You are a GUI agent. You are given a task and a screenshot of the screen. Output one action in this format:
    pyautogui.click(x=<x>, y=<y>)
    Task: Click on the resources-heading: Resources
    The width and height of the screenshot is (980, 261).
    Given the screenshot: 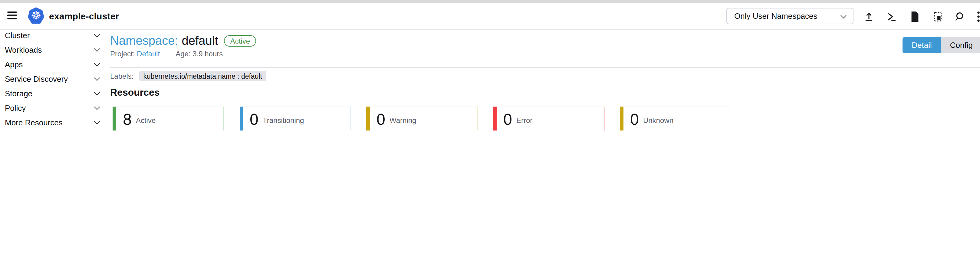 What is the action you would take?
    pyautogui.click(x=135, y=93)
    